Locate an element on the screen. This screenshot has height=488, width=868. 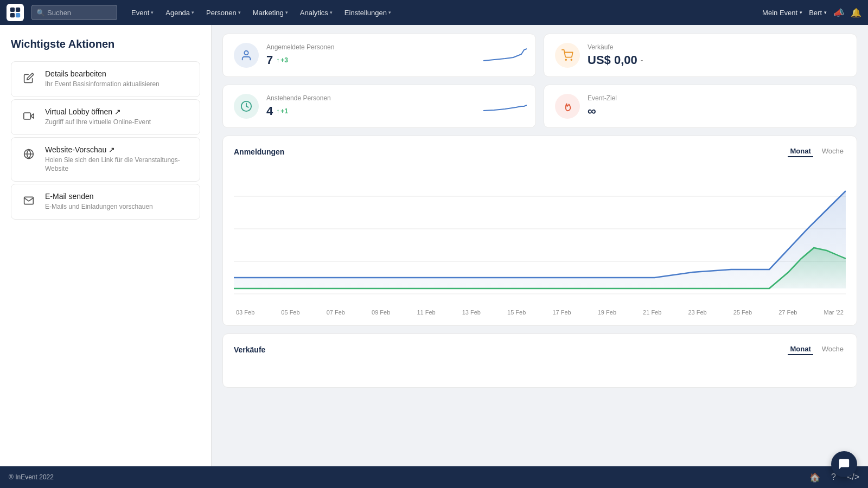
x-label-4: 11 Feb is located at coordinates (426, 312).